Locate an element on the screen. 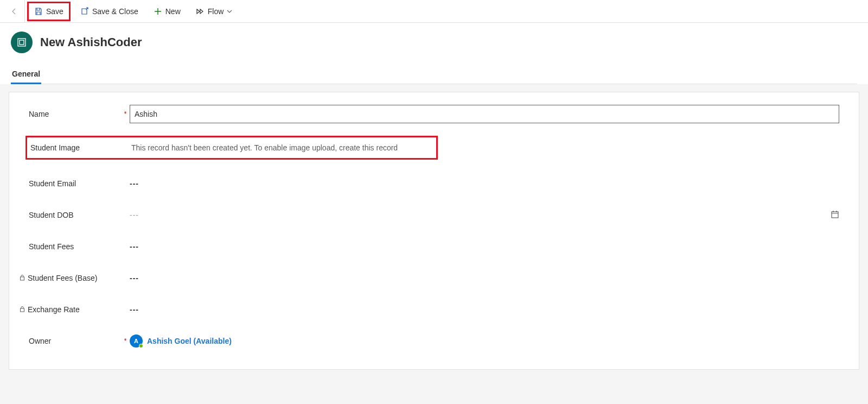  new-button: New is located at coordinates (167, 11).